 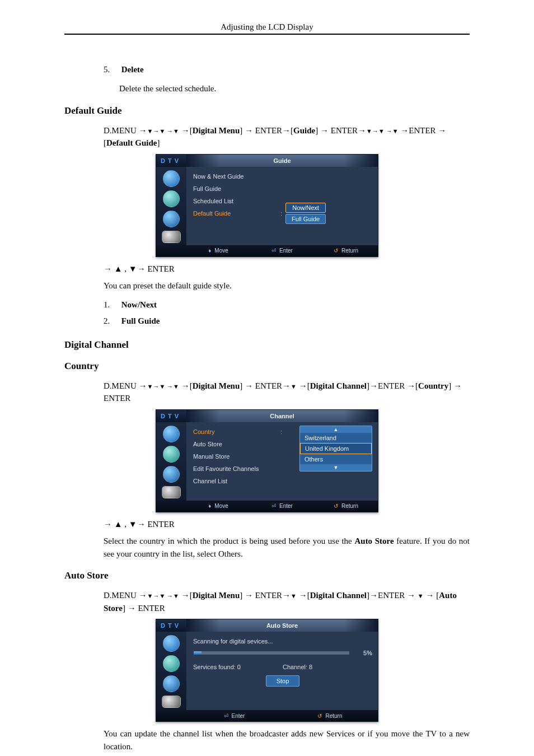 I want to click on osd-option: Switzerland, so click(x=336, y=438).